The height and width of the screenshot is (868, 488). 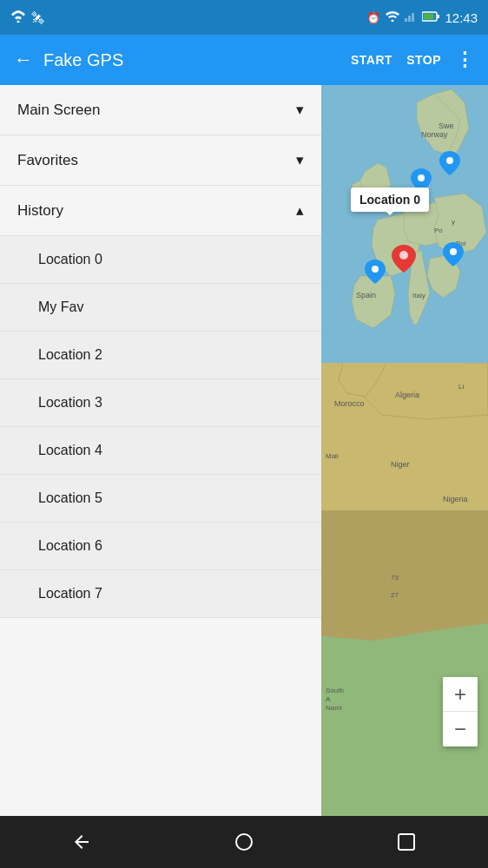 I want to click on zoom-in-button: +, so click(x=460, y=694).